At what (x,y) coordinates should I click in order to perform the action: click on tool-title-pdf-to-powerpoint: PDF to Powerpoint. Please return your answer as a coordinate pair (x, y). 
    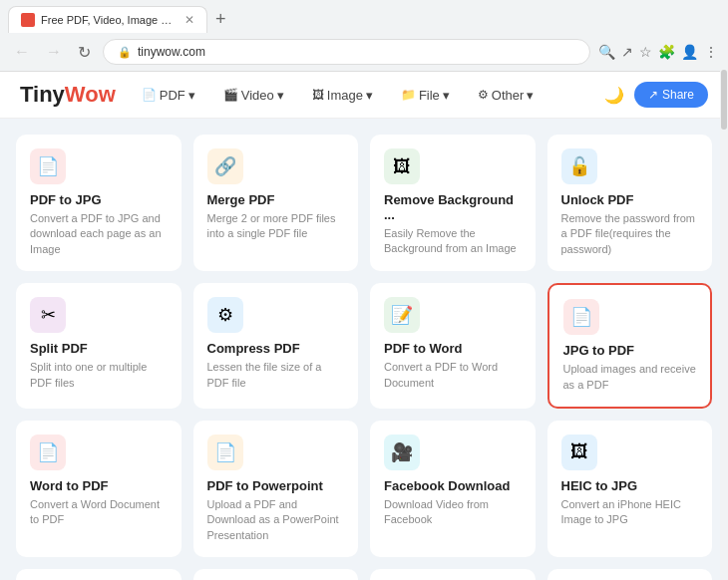
    Looking at the image, I should click on (276, 486).